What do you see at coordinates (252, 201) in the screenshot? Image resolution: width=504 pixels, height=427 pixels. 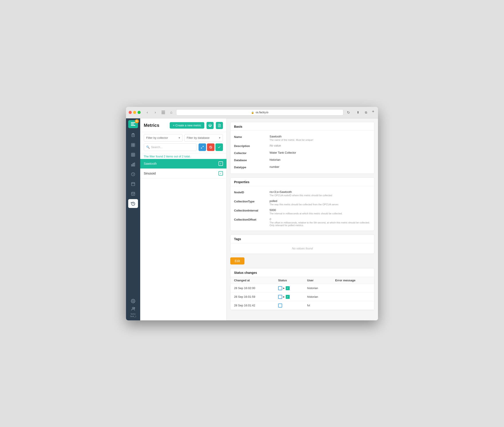 I see `field-ct-label: CollectionType` at bounding box center [252, 201].